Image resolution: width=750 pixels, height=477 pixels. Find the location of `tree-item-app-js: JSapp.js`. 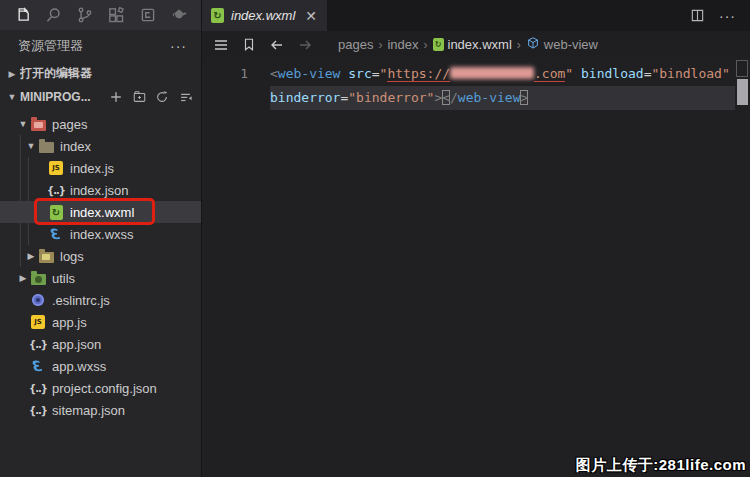

tree-item-app-js: JSapp.js is located at coordinates (100, 322).